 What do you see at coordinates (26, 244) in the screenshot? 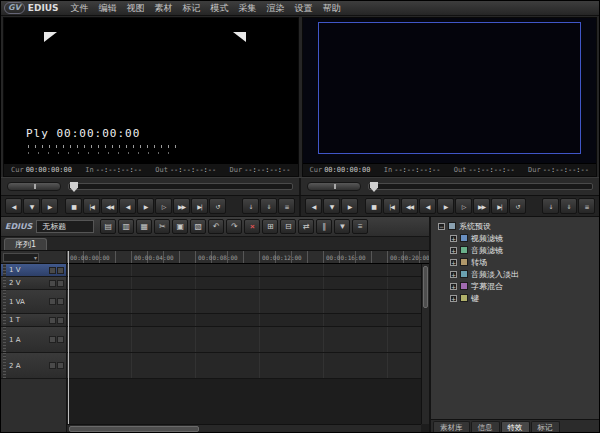
I see `sequence-tab-1: 序列1` at bounding box center [26, 244].